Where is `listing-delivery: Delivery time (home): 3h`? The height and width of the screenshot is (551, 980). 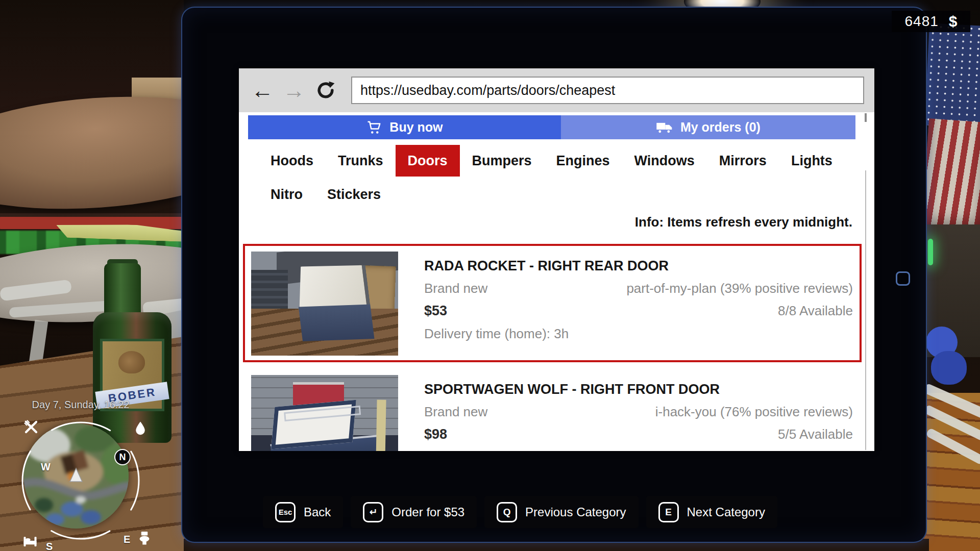
listing-delivery: Delivery time (home): 3h is located at coordinates (496, 334).